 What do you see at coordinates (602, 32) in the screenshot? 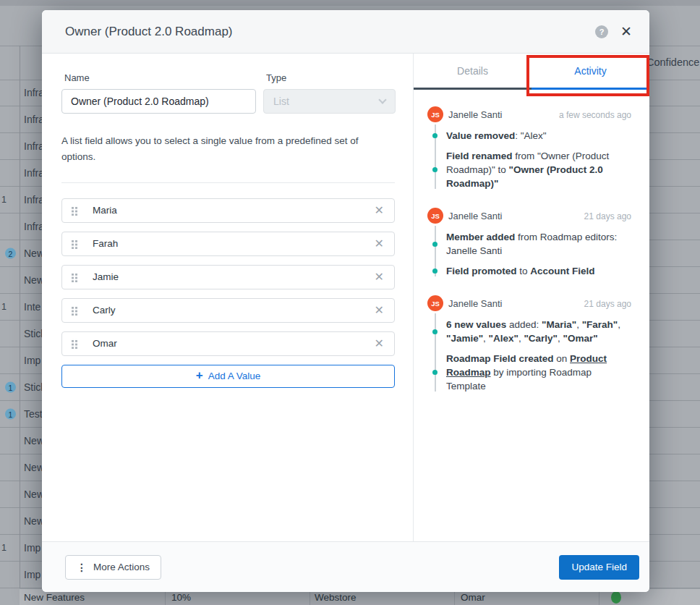
I see `help-icon: ?` at bounding box center [602, 32].